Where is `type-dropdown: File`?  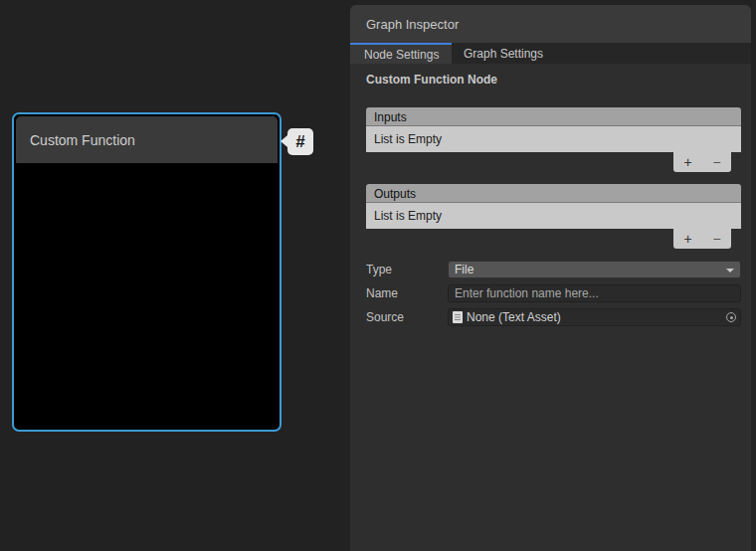
type-dropdown: File is located at coordinates (595, 270).